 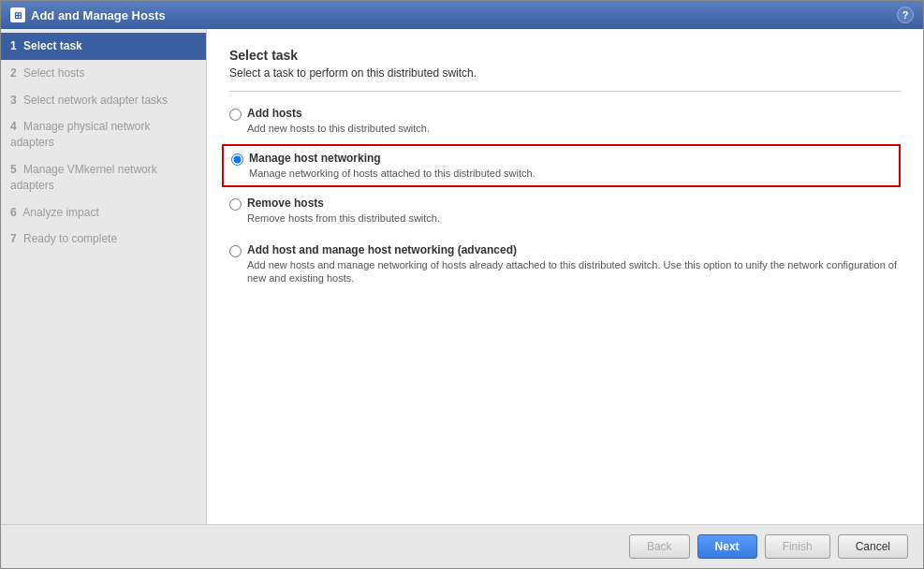 I want to click on sidebar-item-physical-adapters: 4 Manage physical network adapters, so click(x=103, y=135).